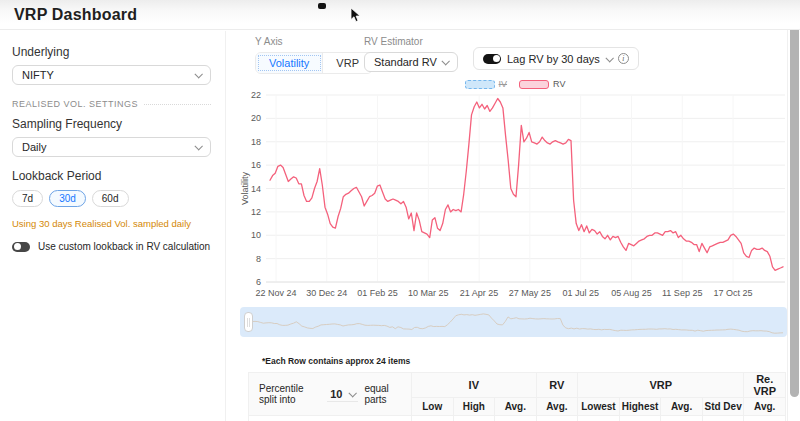  Describe the element at coordinates (245, 188) in the screenshot. I see `svg-text: Volatility` at that location.